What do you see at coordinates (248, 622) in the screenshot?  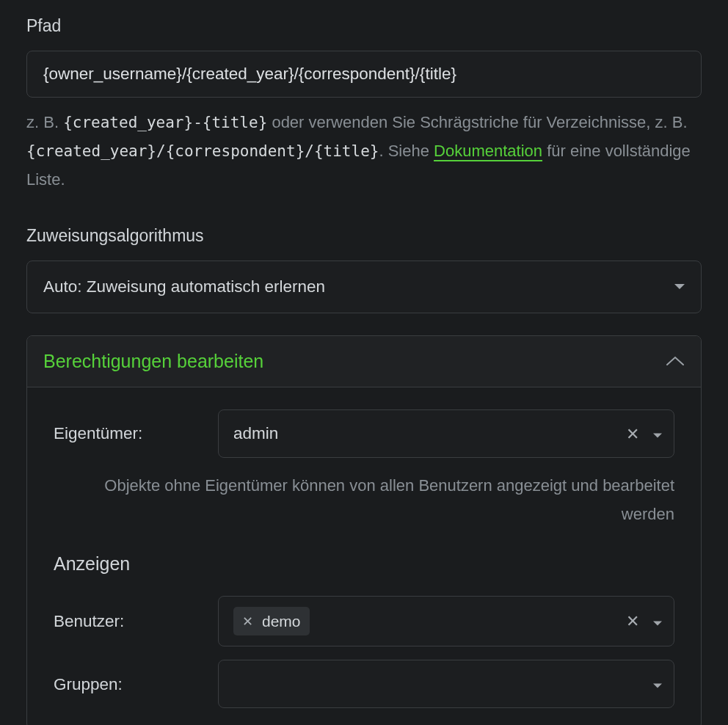 I see `chip-remove-icon: ✕` at bounding box center [248, 622].